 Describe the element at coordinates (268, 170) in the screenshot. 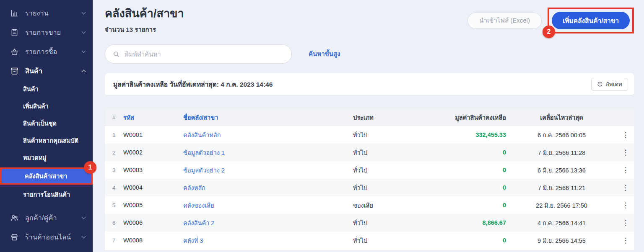

I see `warehouse-name-link: ข้อมูลตัวอย่าง 2` at that location.